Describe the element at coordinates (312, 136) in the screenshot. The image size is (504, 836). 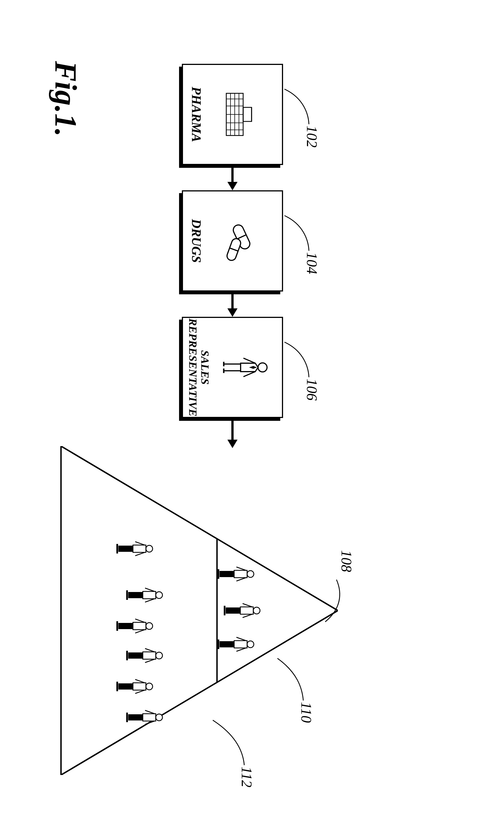
I see `ref-102: 102` at that location.